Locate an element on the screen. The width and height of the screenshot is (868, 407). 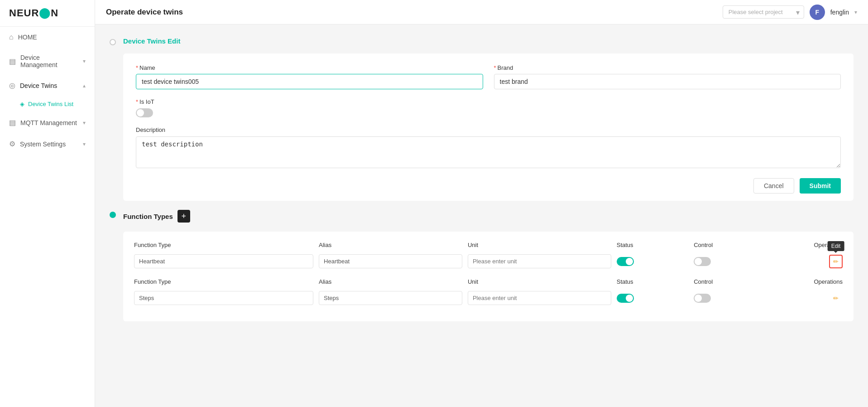
submit-button: Submit is located at coordinates (820, 186).